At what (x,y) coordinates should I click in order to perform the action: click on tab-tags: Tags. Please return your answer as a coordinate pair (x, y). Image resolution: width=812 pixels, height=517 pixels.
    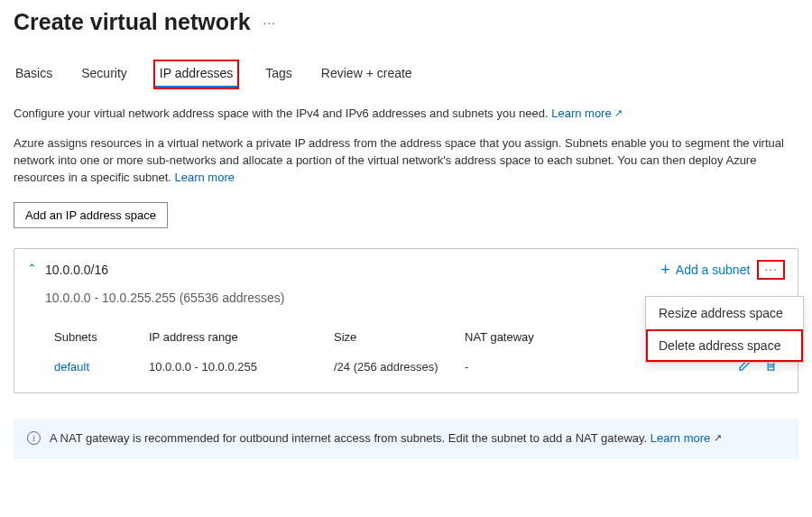
    Looking at the image, I should click on (279, 74).